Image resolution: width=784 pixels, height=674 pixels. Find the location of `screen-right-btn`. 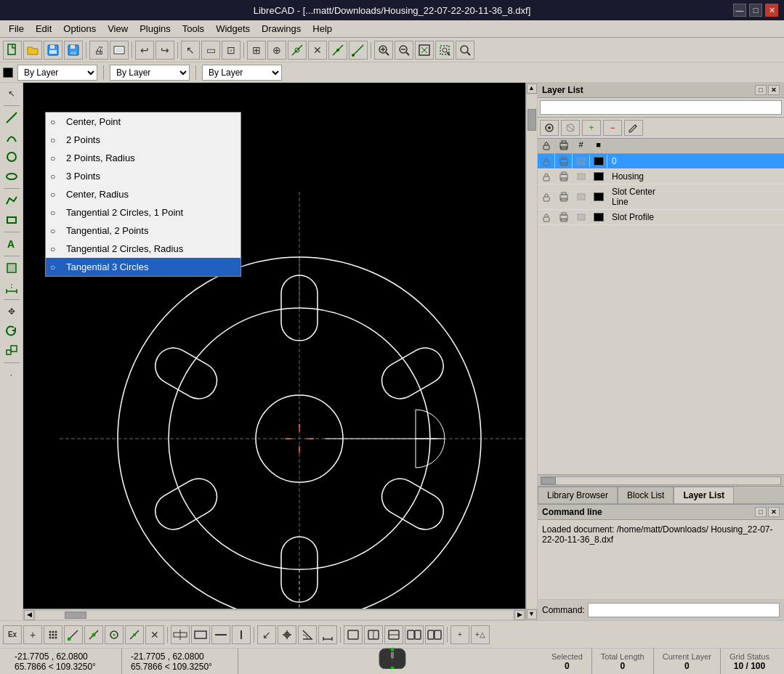

screen-right-btn is located at coordinates (435, 635).